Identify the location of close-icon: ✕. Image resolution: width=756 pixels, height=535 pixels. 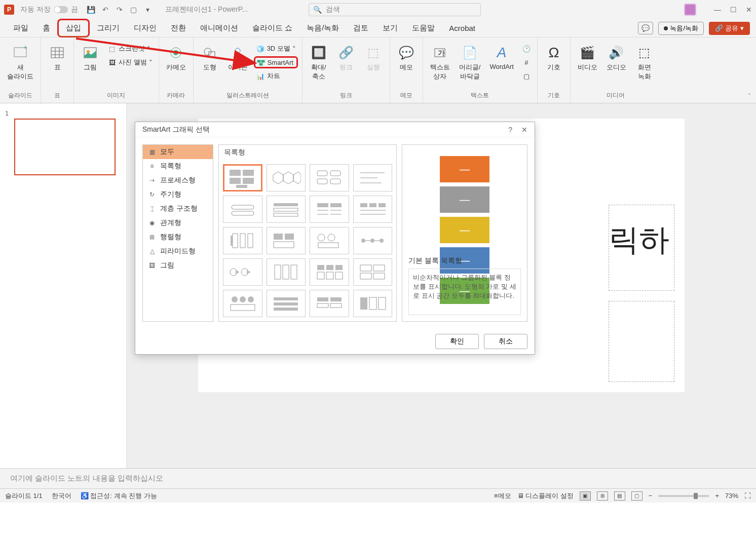
(749, 10).